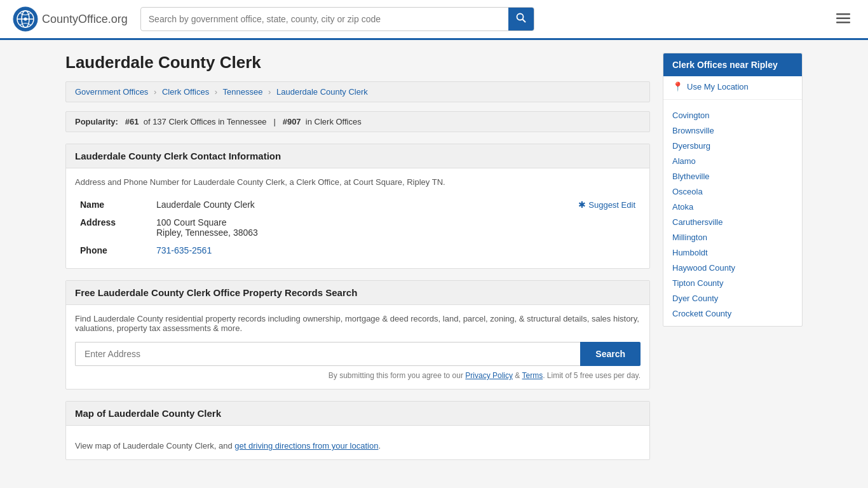 The width and height of the screenshot is (868, 488). Describe the element at coordinates (328, 354) in the screenshot. I see `address-search-input` at that location.